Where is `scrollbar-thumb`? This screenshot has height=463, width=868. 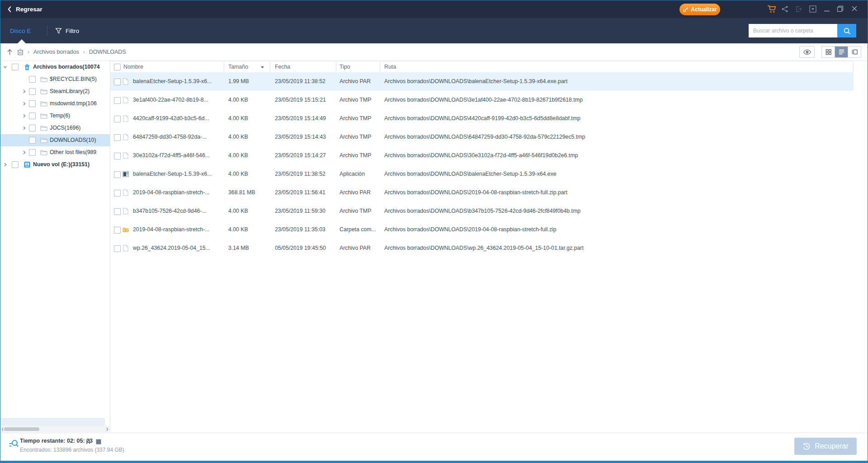 scrollbar-thumb is located at coordinates (22, 429).